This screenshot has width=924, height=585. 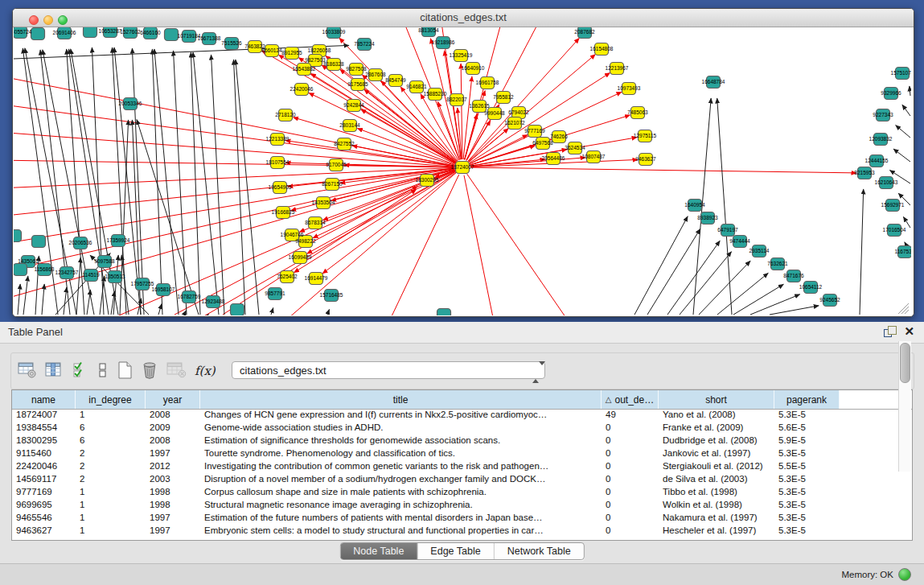 I want to click on row-height-icon, so click(x=103, y=373).